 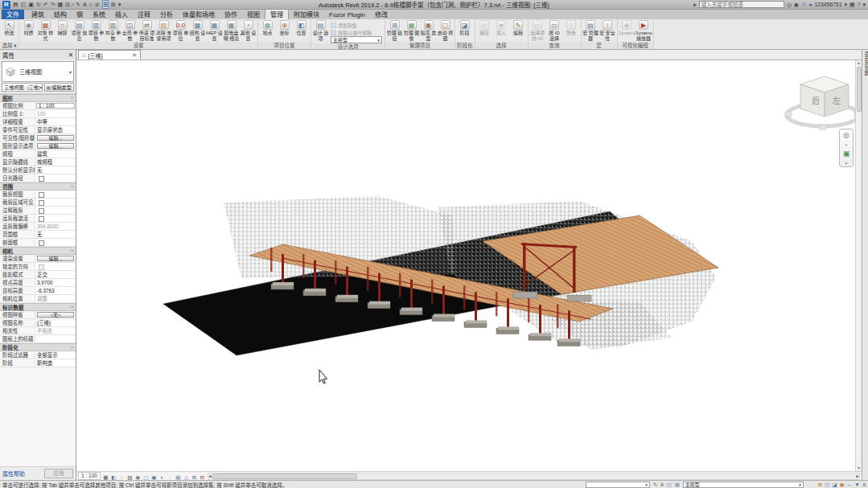 I want to click on type-selector: 三维视图 ▾, so click(x=38, y=72).